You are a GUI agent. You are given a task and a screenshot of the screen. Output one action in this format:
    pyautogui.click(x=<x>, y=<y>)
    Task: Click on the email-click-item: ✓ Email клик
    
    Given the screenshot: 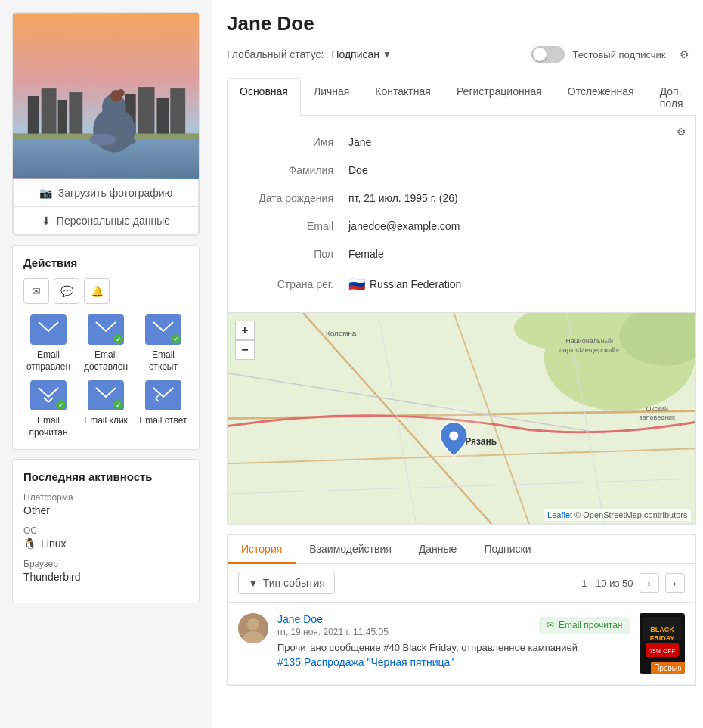 What is the action you would take?
    pyautogui.click(x=106, y=410)
    